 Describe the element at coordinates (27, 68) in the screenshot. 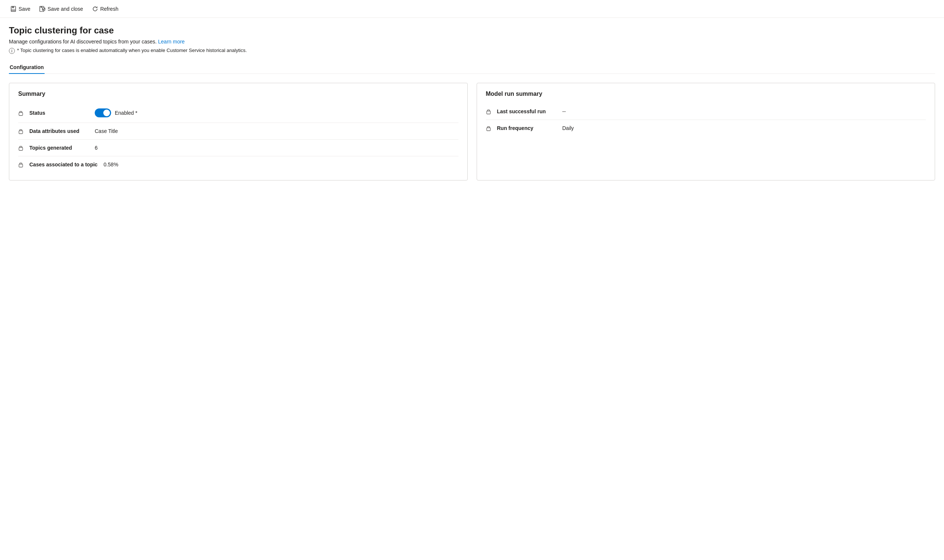

I see `tab-configuration: Configuration` at that location.